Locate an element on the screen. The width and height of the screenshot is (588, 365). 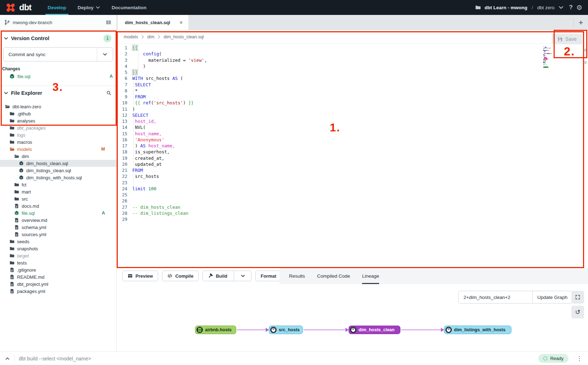
code-line: 16 'Anonymous' is located at coordinates (332, 140).